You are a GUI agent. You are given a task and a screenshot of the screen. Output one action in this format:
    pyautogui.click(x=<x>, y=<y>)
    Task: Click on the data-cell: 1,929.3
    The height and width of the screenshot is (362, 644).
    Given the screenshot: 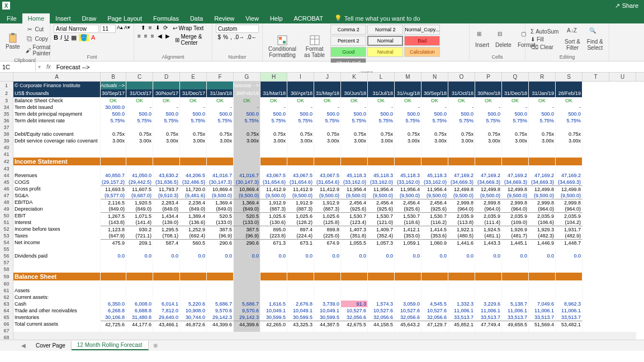 What is the action you would take?
    pyautogui.click(x=542, y=229)
    